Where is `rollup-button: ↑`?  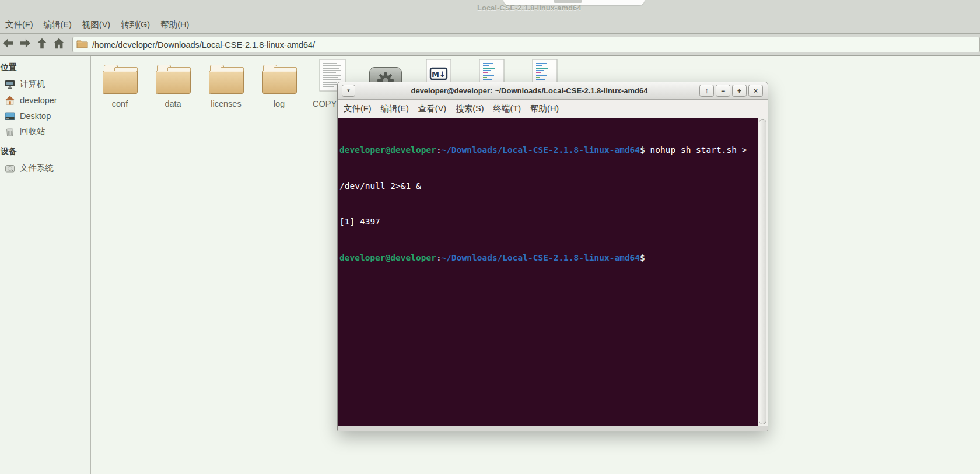 rollup-button: ↑ is located at coordinates (707, 91).